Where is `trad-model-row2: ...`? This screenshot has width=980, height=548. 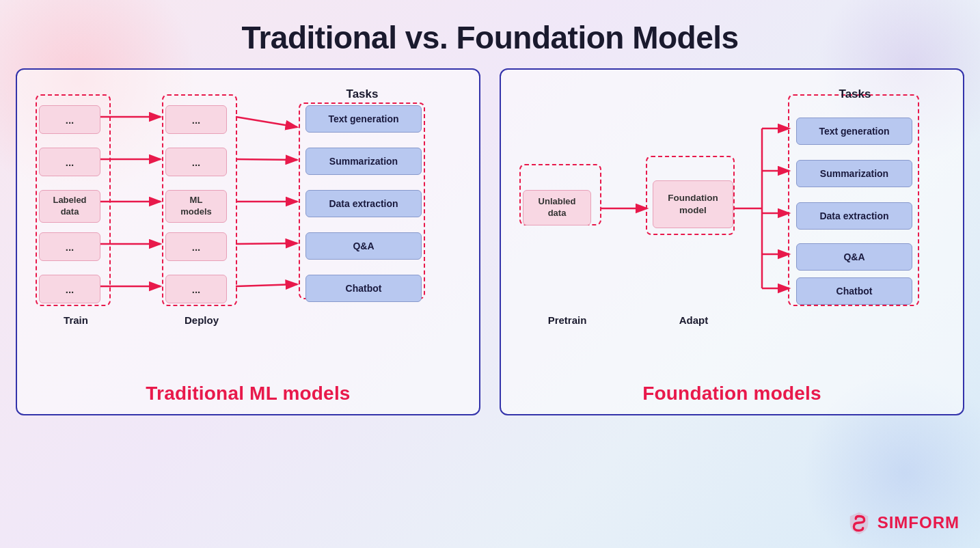
trad-model-row2: ... is located at coordinates (196, 162).